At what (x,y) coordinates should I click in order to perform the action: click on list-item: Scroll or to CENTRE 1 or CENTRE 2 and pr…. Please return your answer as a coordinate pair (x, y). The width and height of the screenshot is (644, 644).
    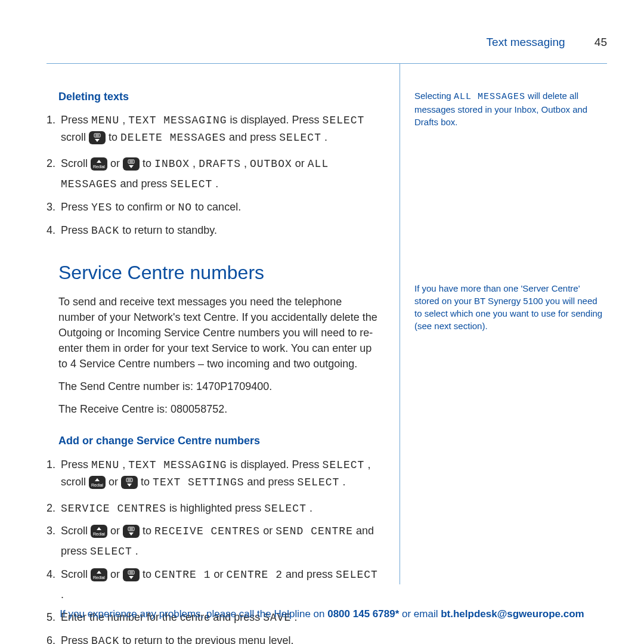
    Looking at the image, I should click on (219, 585).